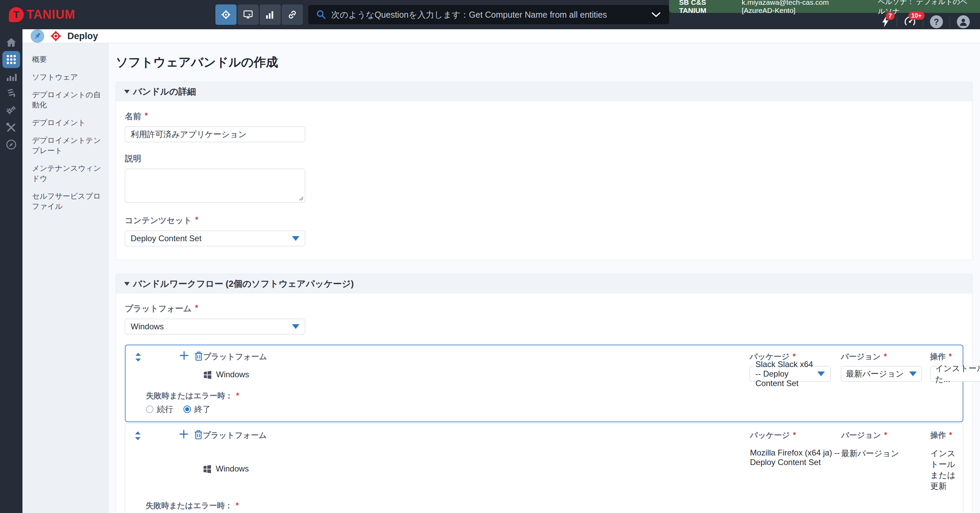  Describe the element at coordinates (215, 239) in the screenshot. I see `content-set-select: Deploy Content Set` at that location.